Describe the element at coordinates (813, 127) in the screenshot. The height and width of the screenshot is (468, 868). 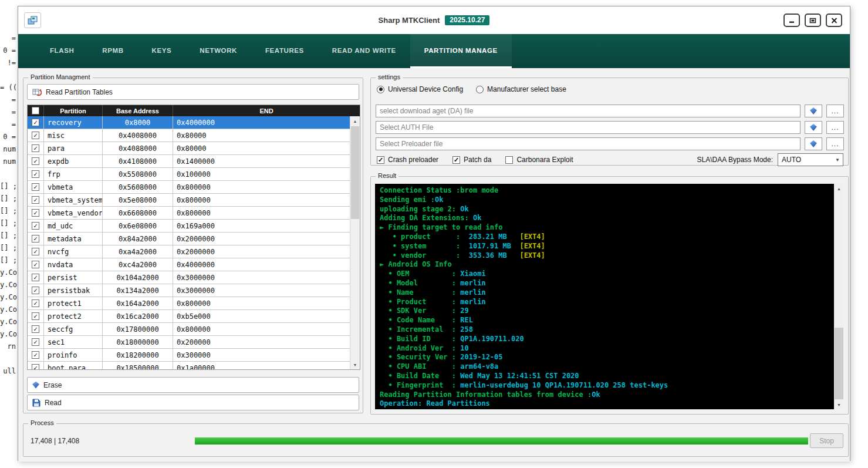
I see `auth-file-clear-button` at that location.